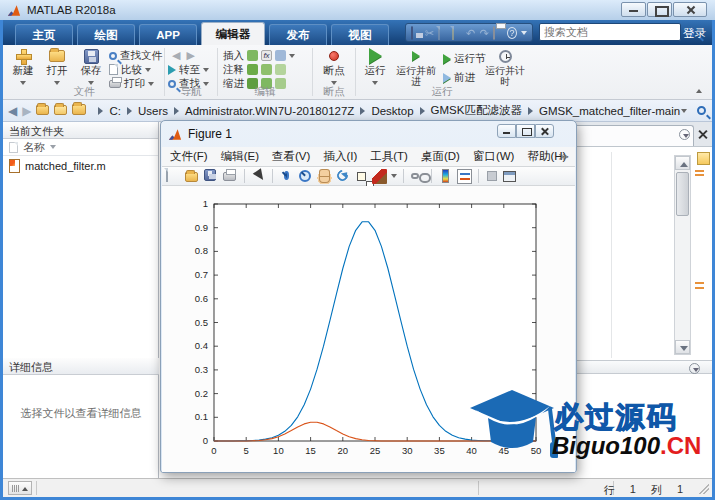 This screenshot has width=715, height=500. Describe the element at coordinates (492, 176) in the screenshot. I see `hide-plot-tools-icon` at that location.